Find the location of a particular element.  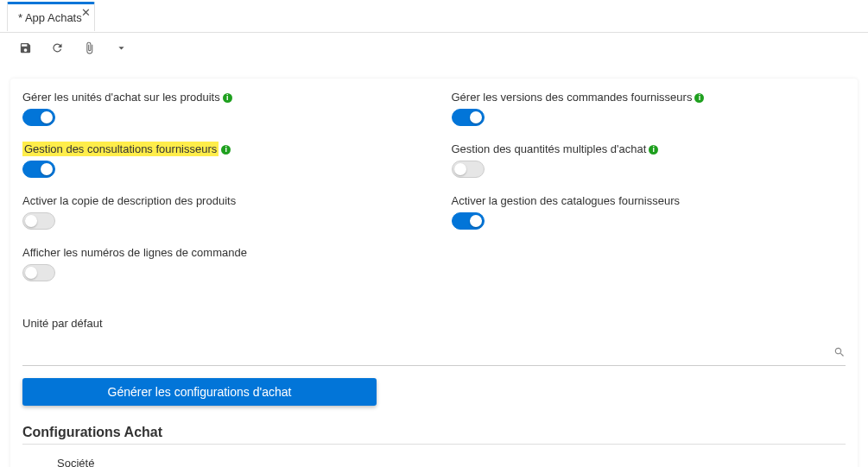

toggle-units-purchase is located at coordinates (39, 117).